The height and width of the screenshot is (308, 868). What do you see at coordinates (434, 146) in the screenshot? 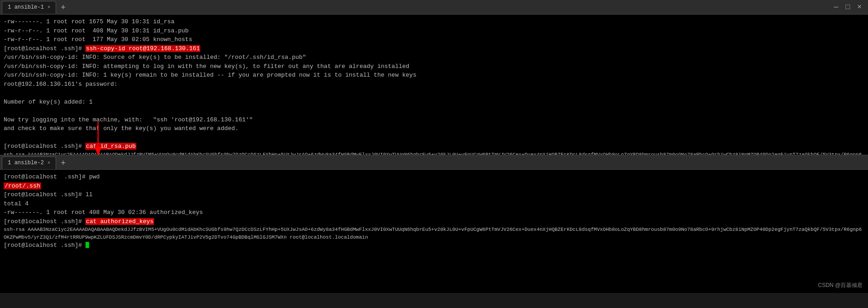
I see `terminal-line-15: [root@localhost .ssh]# cat id_rsa.pub` at bounding box center [434, 146].